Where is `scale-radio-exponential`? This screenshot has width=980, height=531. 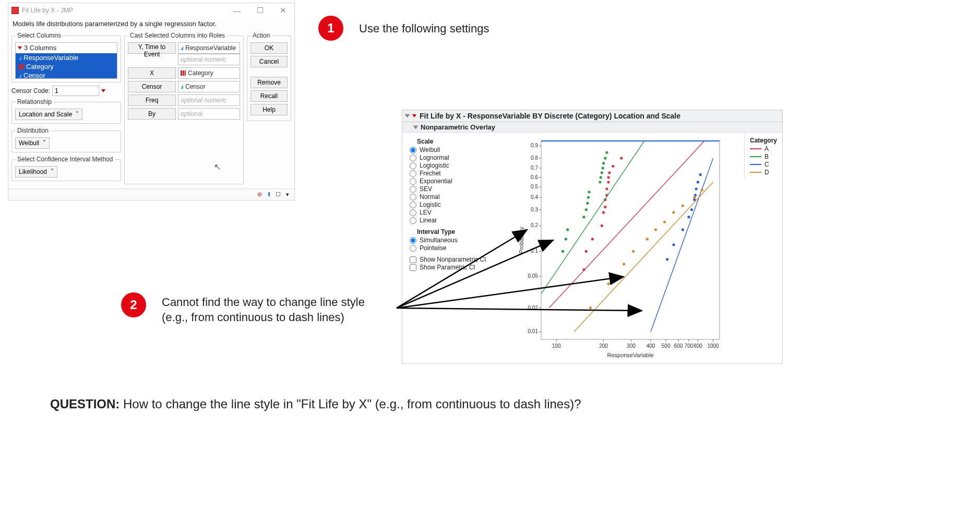 scale-radio-exponential is located at coordinates (413, 182).